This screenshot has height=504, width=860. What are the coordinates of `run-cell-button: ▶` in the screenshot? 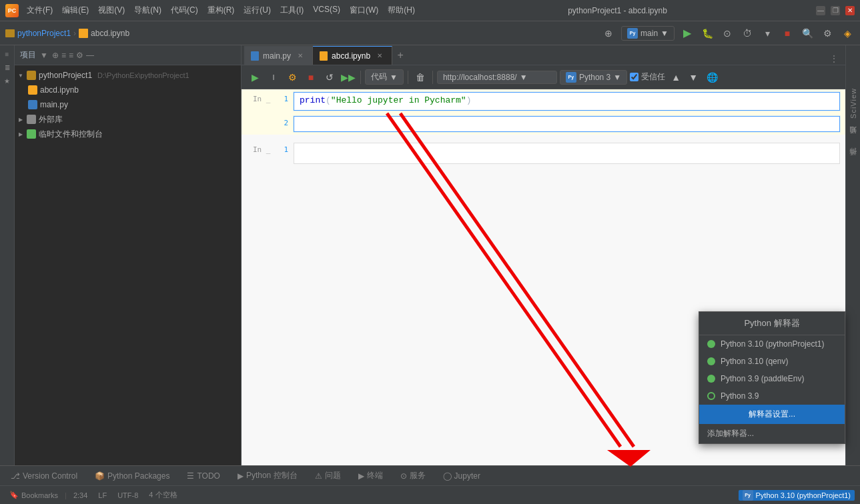 It's located at (255, 77).